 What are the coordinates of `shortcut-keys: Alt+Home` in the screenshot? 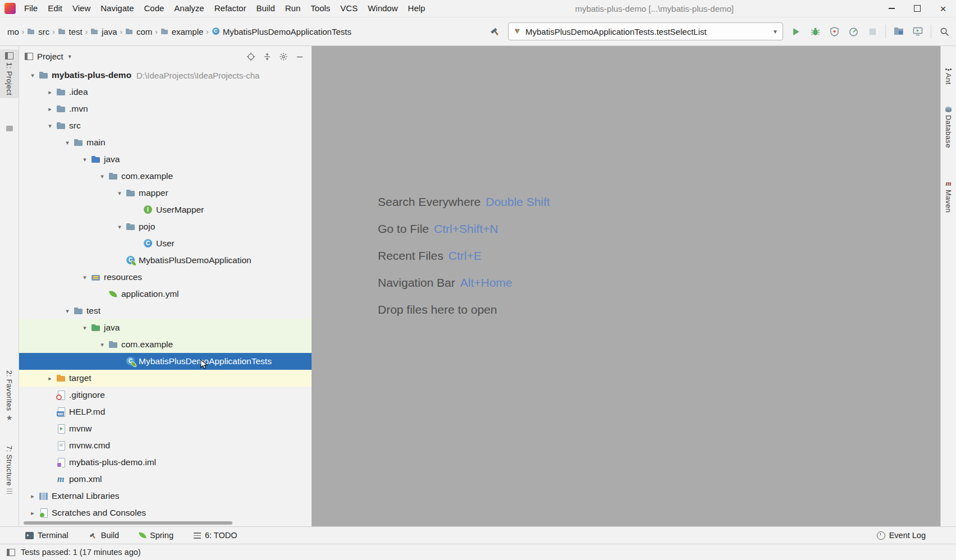 It's located at (486, 283).